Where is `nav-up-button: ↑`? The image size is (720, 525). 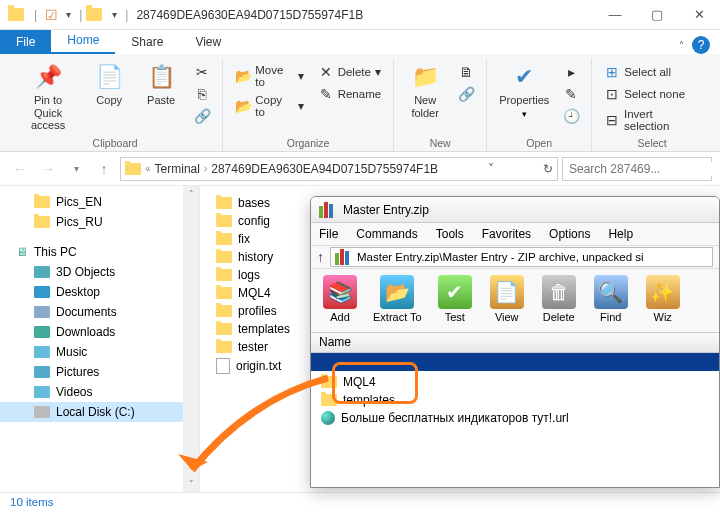
nav-up-button: ↑ is located at coordinates (104, 169).